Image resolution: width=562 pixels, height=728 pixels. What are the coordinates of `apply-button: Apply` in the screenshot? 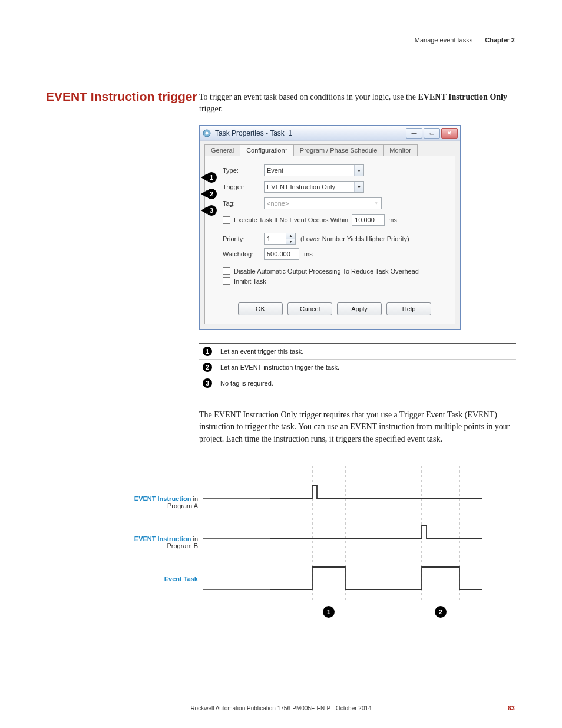 It's located at (359, 309).